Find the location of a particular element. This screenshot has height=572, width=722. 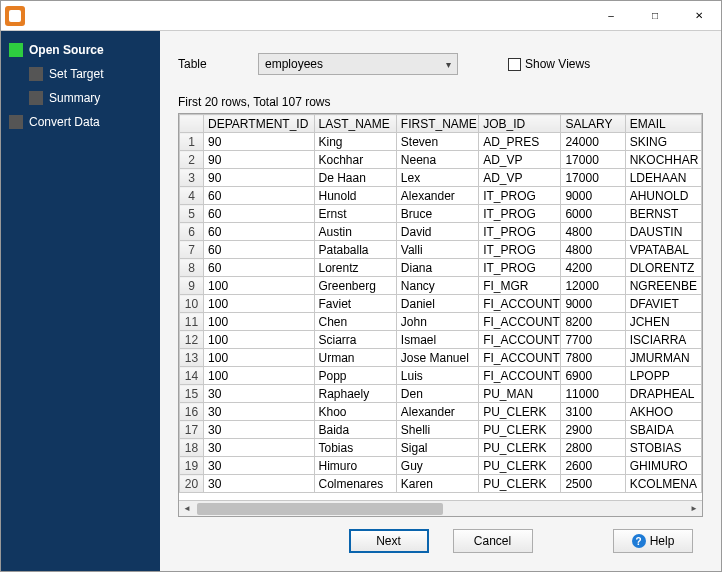

cell: DLORENTZ is located at coordinates (663, 268).